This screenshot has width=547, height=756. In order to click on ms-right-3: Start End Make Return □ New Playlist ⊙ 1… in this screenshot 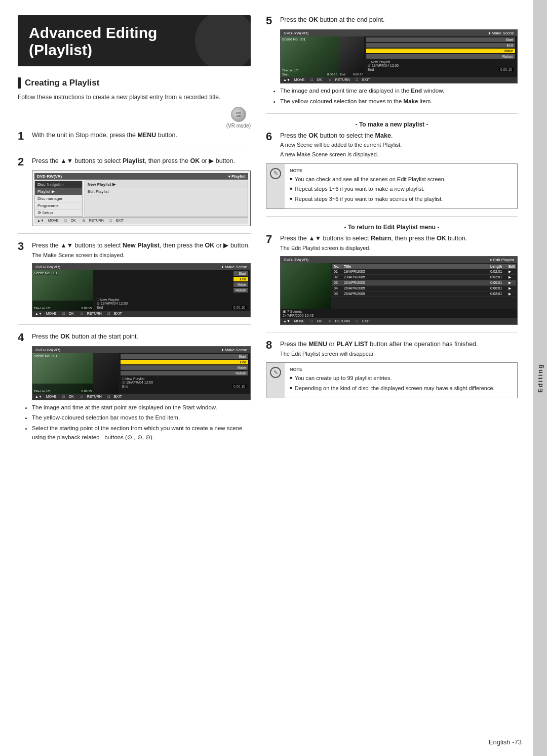, I will do `click(172, 290)`.